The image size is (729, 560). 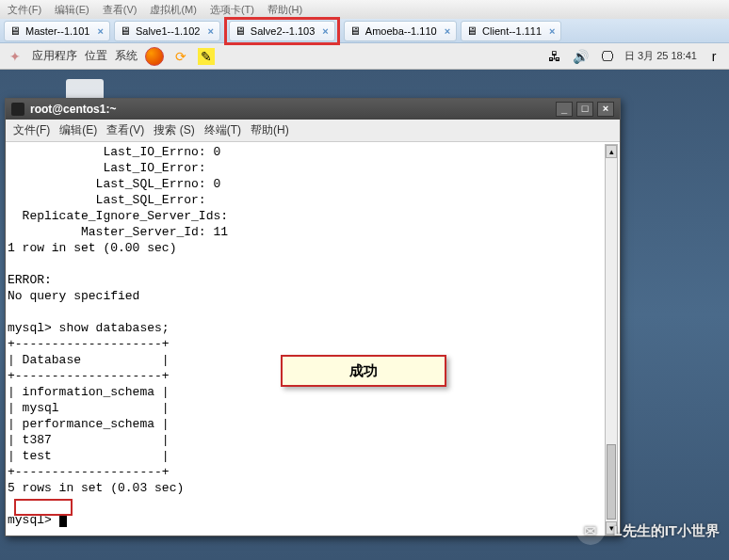 I want to click on window-icon, so click(x=18, y=109).